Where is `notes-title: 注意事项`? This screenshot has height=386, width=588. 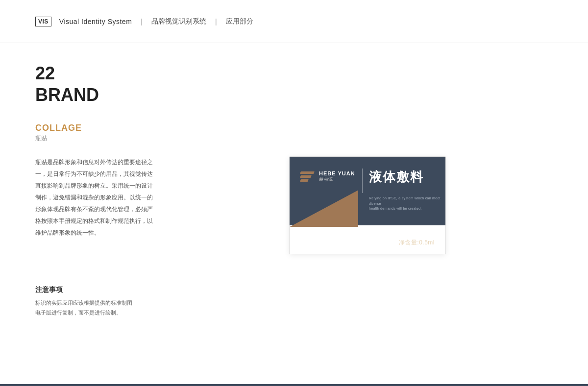
notes-title: 注意事项 is located at coordinates (294, 290).